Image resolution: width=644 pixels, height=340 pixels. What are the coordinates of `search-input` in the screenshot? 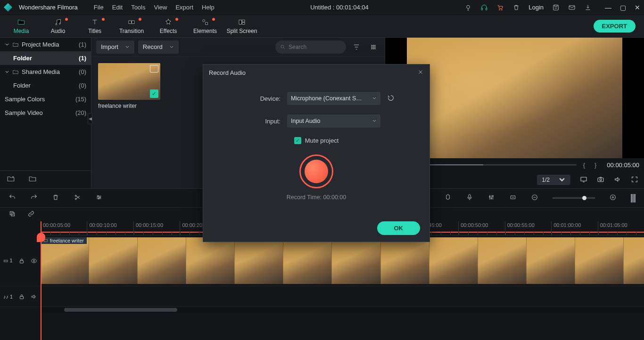 It's located at (315, 47).